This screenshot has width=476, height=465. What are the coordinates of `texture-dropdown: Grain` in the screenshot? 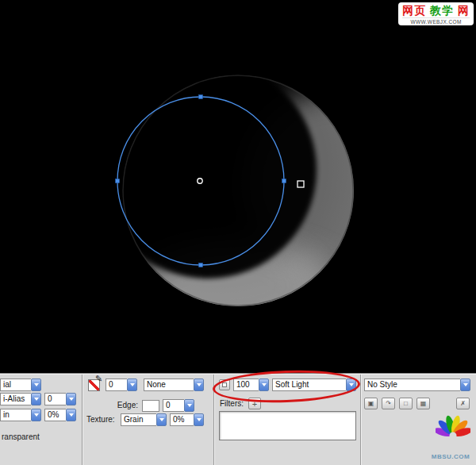 It's located at (144, 420).